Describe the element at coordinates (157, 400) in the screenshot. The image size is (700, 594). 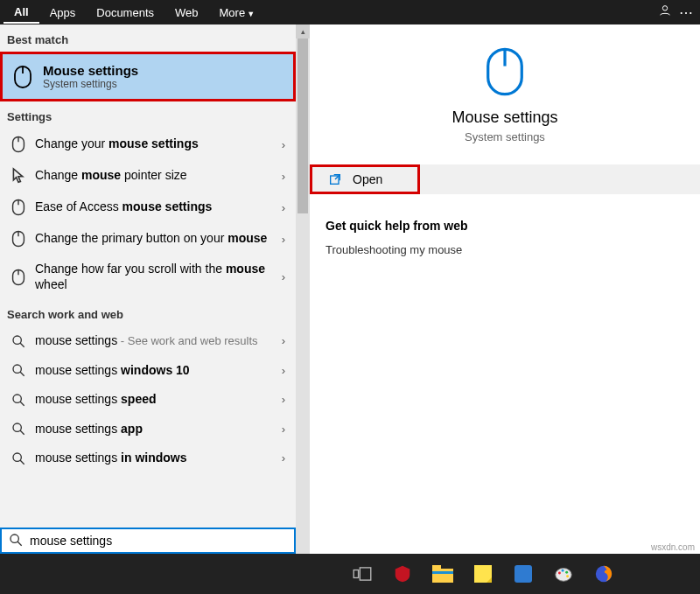
I see `result-label: mouse settings speed` at that location.